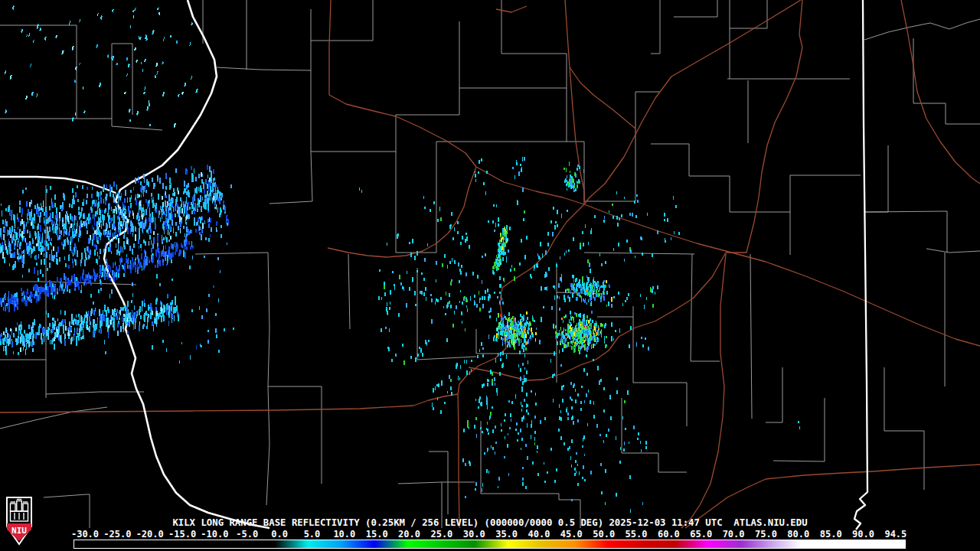 This screenshot has height=551, width=980. I want to click on colorbar-tick: 70.0, so click(733, 534).